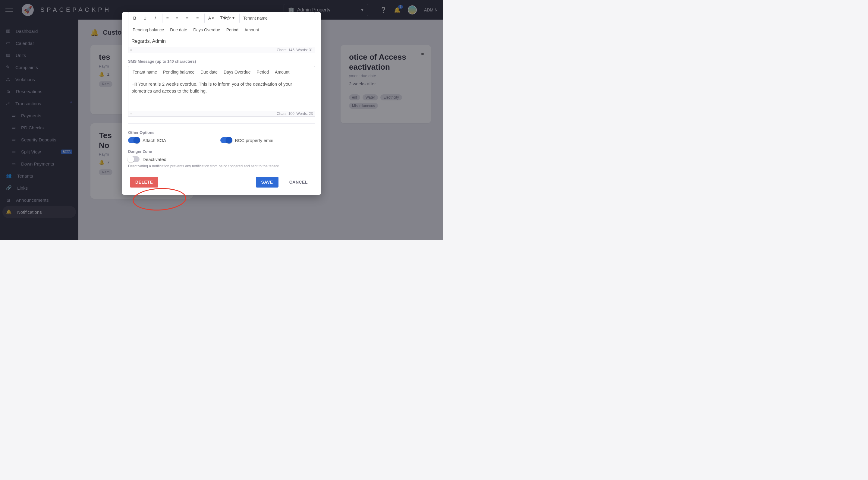 This screenshot has width=868, height=480. What do you see at coordinates (263, 72) in the screenshot?
I see `sms-placeholder-period: Period` at bounding box center [263, 72].